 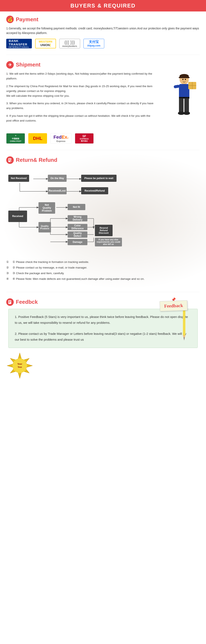 What do you see at coordinates (94, 44) in the screenshot?
I see `alipay-logo: 支付宝 Alipay.com` at bounding box center [94, 44].